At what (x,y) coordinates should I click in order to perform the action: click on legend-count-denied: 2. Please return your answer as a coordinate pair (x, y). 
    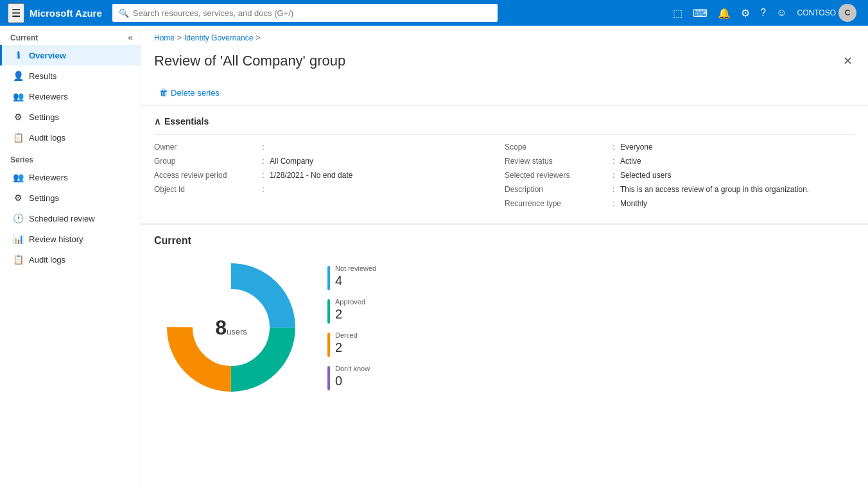
    Looking at the image, I should click on (347, 347).